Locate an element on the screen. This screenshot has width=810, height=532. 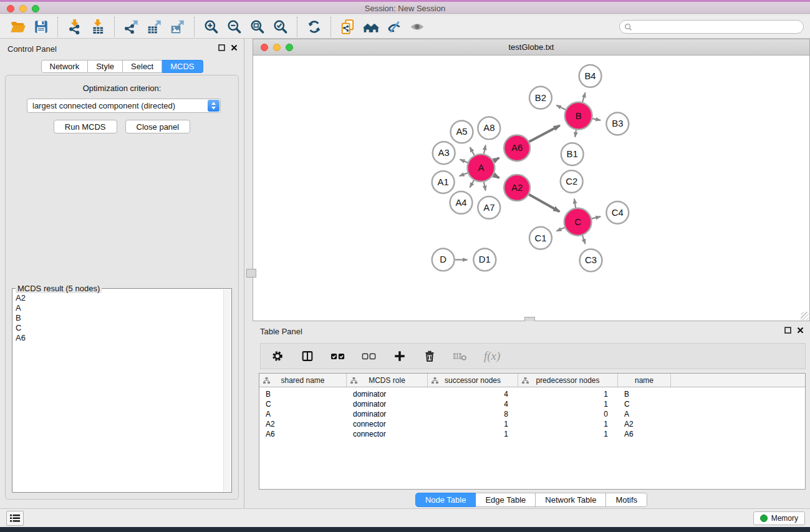
search-box is located at coordinates (711, 27).